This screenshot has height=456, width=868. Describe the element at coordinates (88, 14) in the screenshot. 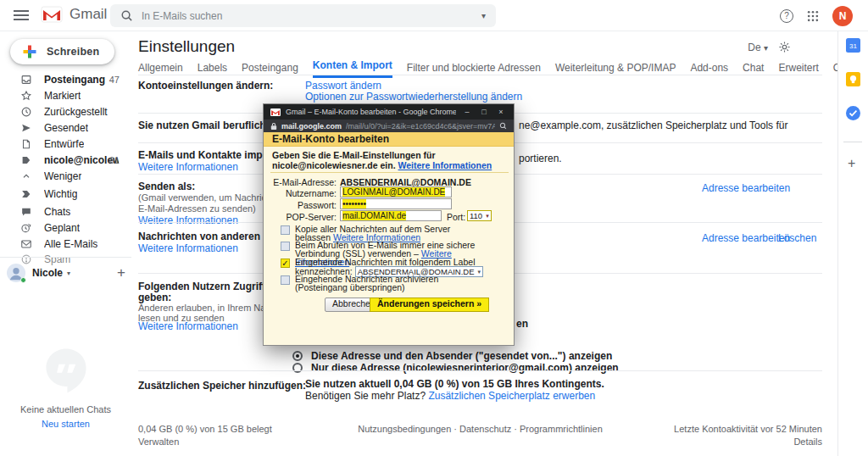

I see `product-name: Gmail` at that location.